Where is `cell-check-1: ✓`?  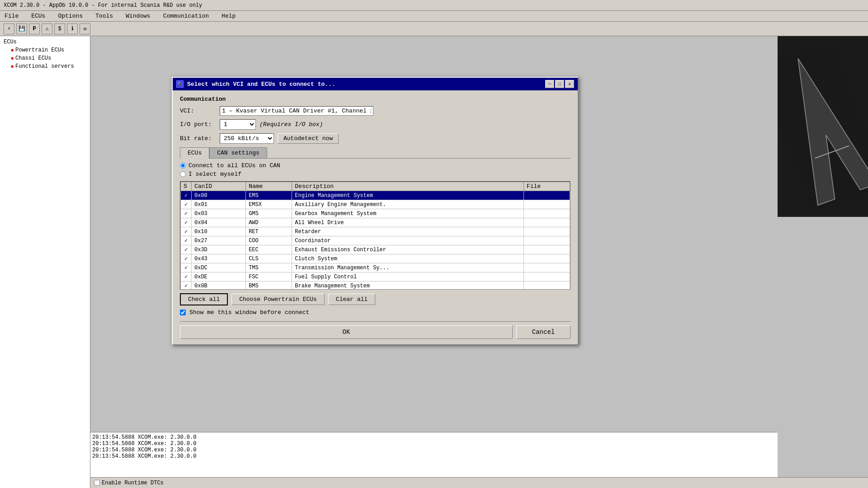
cell-check-1: ✓ is located at coordinates (186, 205).